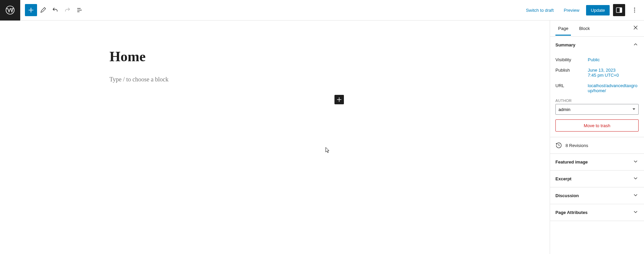 This screenshot has height=254, width=644. What do you see at coordinates (67, 10) in the screenshot?
I see `redo-icon` at bounding box center [67, 10].